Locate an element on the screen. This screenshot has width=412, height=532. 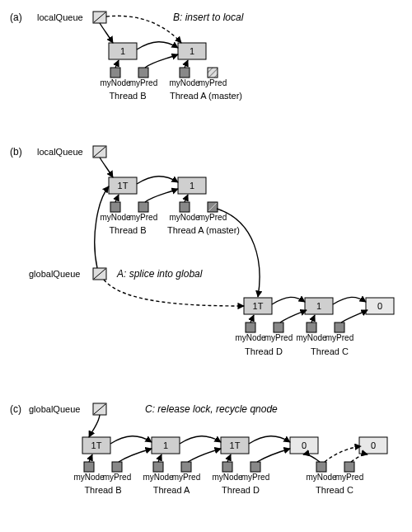
qnode-a-a-val: 1 is located at coordinates (192, 51).